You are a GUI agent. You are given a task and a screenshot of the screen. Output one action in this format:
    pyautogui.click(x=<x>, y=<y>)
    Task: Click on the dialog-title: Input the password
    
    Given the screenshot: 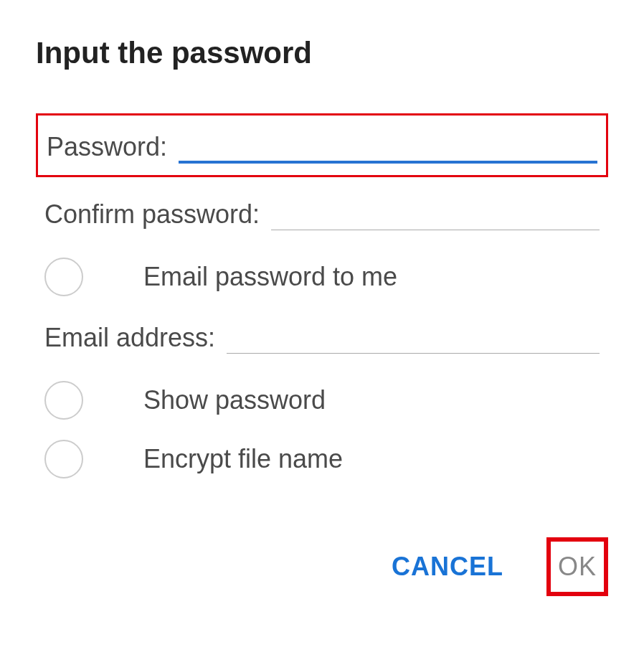 What is the action you would take?
    pyautogui.click(x=322, y=53)
    